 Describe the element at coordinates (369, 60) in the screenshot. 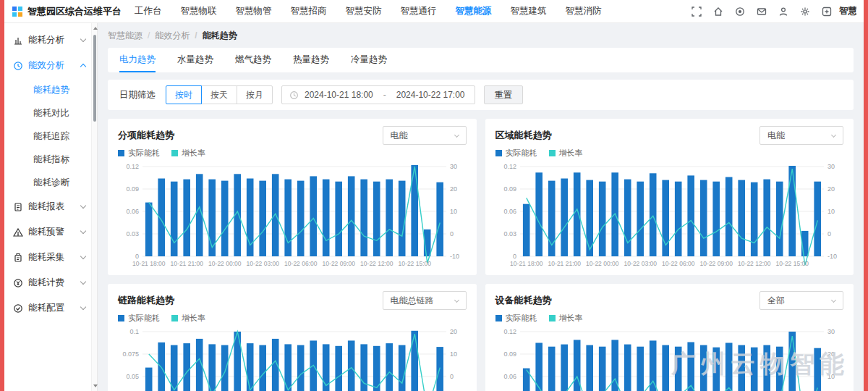

I see `tab-cooling-trend: 冷量趋势` at that location.